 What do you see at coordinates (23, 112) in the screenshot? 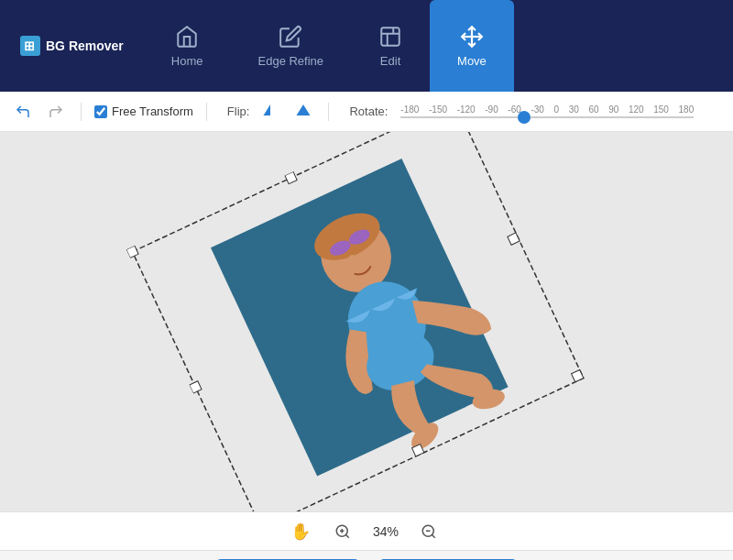
I see `undo-button` at bounding box center [23, 112].